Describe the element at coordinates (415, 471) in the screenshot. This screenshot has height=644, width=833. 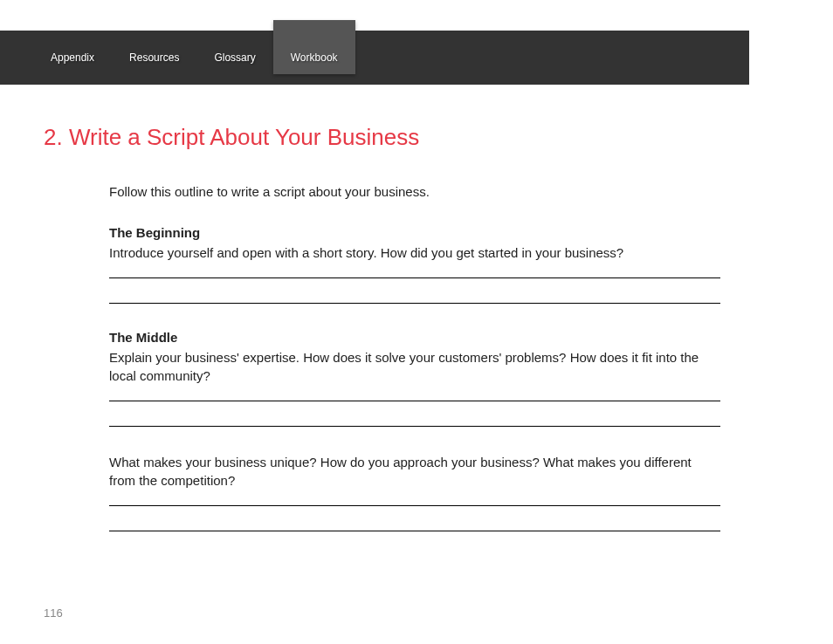
I see `section-text-unique: What makes your business unique? How do …` at that location.